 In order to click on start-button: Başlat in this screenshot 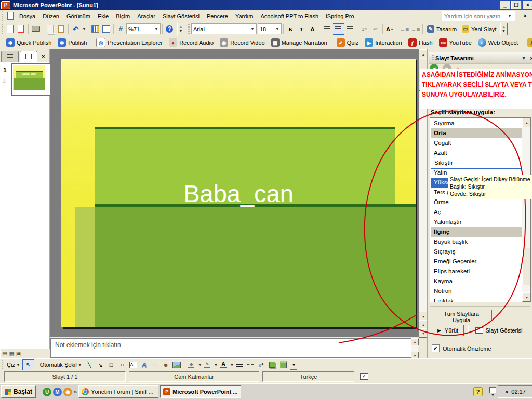, I will do `click(19, 392)`.